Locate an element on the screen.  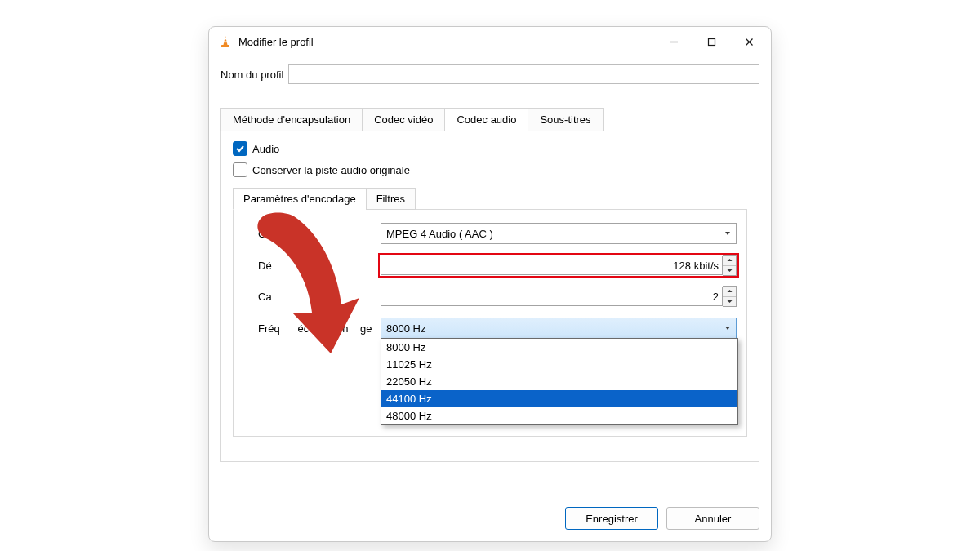
audio-group-heading: Audio is located at coordinates (490, 149).